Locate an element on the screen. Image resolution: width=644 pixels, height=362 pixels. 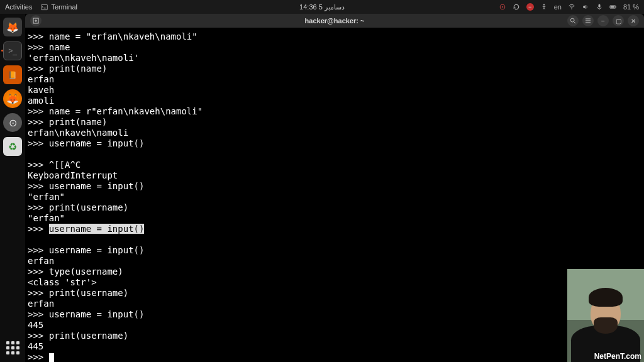
terminal-line: >>> name = "erfan\nkaveh\namoli" is located at coordinates (335, 36).